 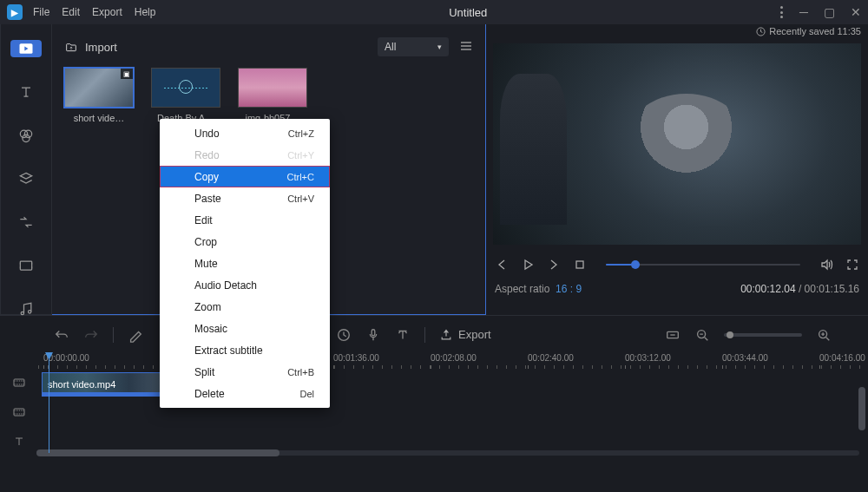 I want to click on context-menu-label: Delete, so click(x=210, y=394).